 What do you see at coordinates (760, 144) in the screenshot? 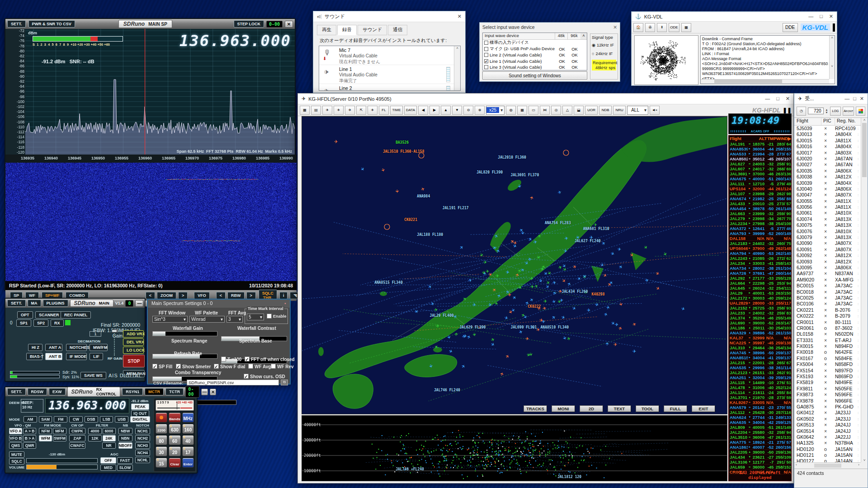
I see `table-row: JAL191ʜ18375-21283/ 64` at bounding box center [760, 144].